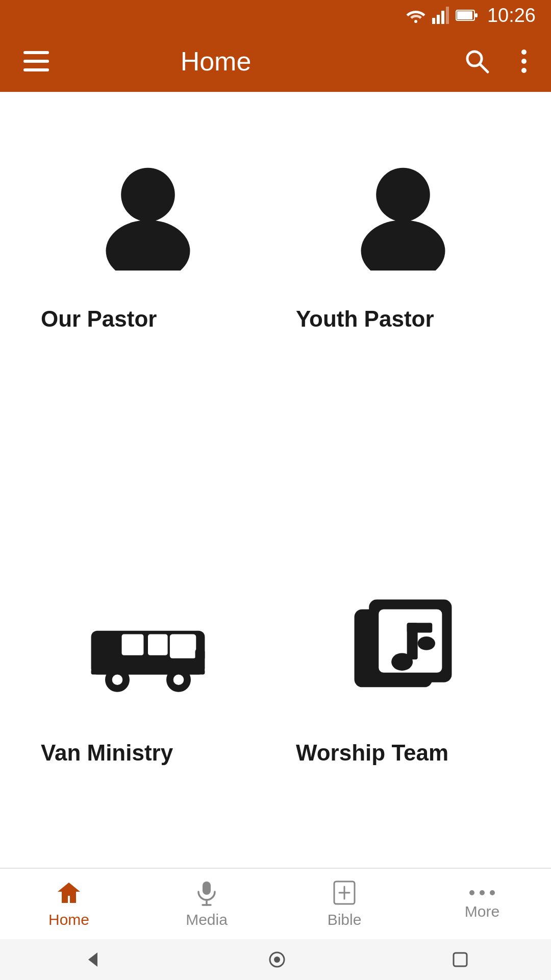 The image size is (551, 980). What do you see at coordinates (416, 15) in the screenshot?
I see `wifi-icon` at bounding box center [416, 15].